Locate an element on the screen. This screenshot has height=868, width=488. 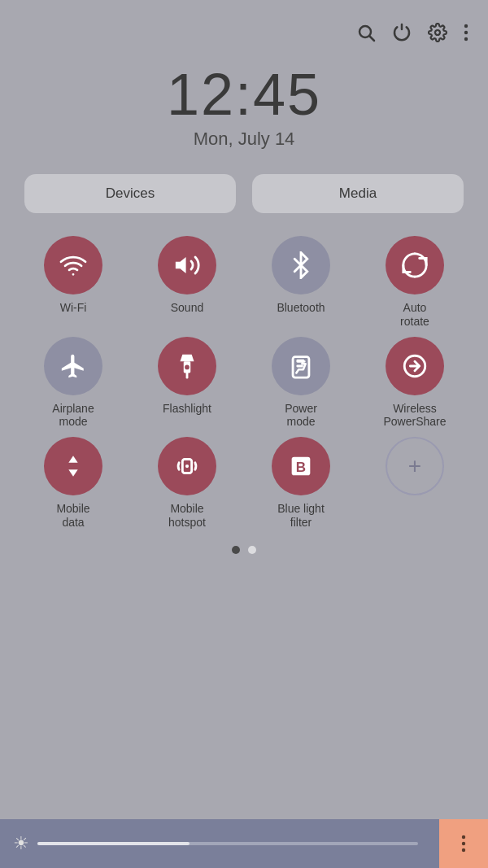
mobile-data-label: Mobiledata is located at coordinates (73, 516).